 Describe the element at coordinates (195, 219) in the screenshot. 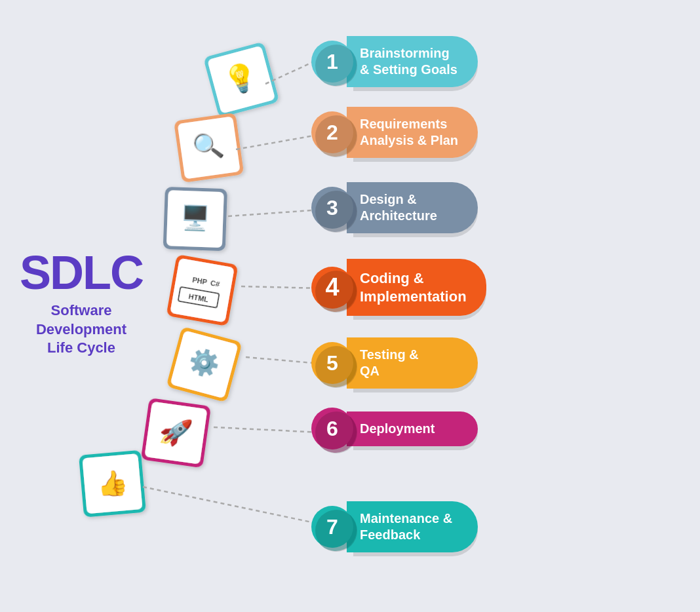

I see `tile-3: 🖥️` at that location.